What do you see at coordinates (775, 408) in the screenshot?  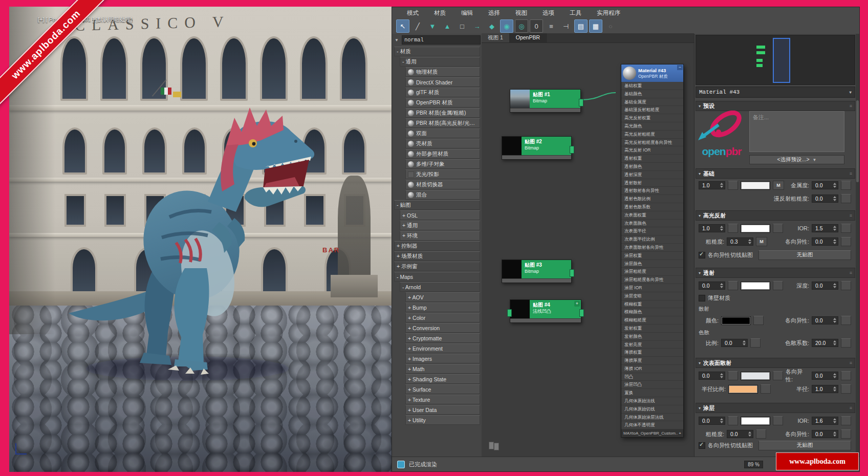 I see `rollout-coat: ▾涂层≡` at bounding box center [775, 408].